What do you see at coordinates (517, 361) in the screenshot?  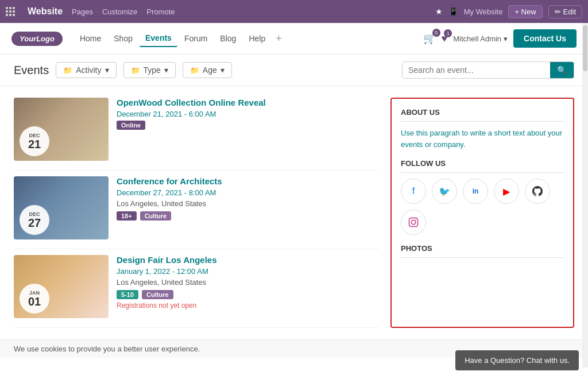 I see `chat-label: Have a Question? Chat with us.` at bounding box center [517, 361].